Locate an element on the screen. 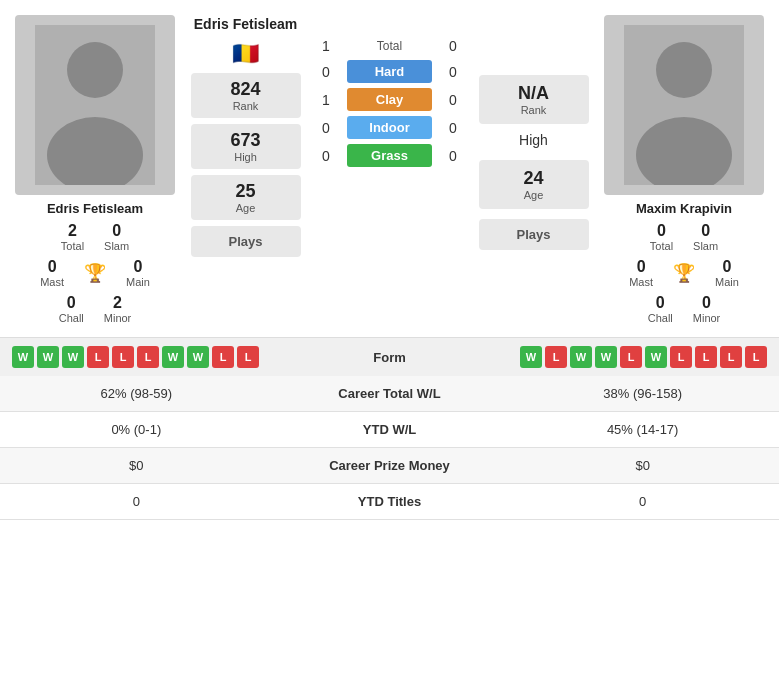 This screenshot has height=699, width=779. left-player-photo is located at coordinates (95, 105).